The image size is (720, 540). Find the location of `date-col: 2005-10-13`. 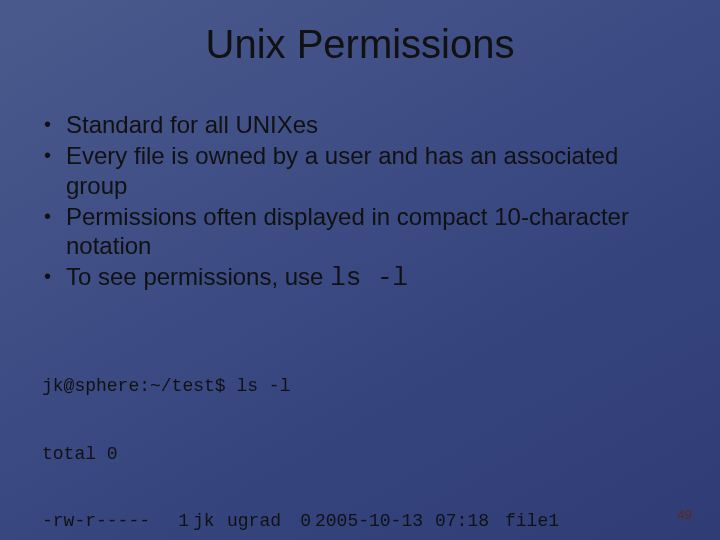

date-col: 2005-10-13 is located at coordinates (375, 522).